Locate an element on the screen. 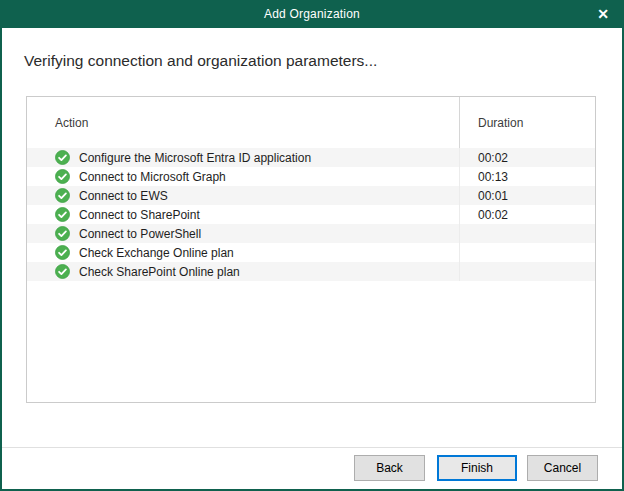 Image resolution: width=624 pixels, height=491 pixels. duration-cell: 00:01 is located at coordinates (527, 196).